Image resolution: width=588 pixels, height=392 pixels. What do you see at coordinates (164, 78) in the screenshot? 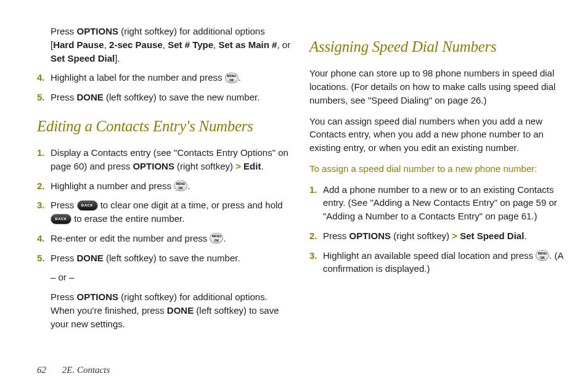
I see `step-4: 4.Highlight a label for the number and p…` at bounding box center [164, 78].